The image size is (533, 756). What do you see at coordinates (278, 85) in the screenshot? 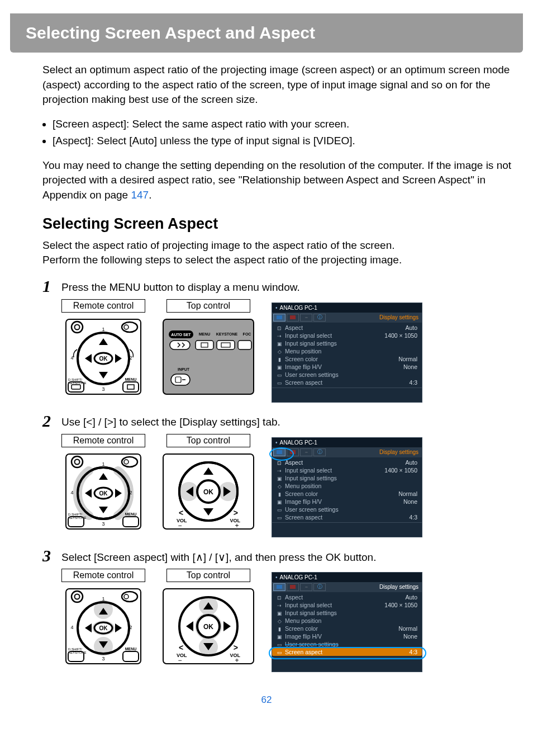
I see `intro-paragraph: Select an optimum aspect ratio of the pr…` at bounding box center [278, 85].